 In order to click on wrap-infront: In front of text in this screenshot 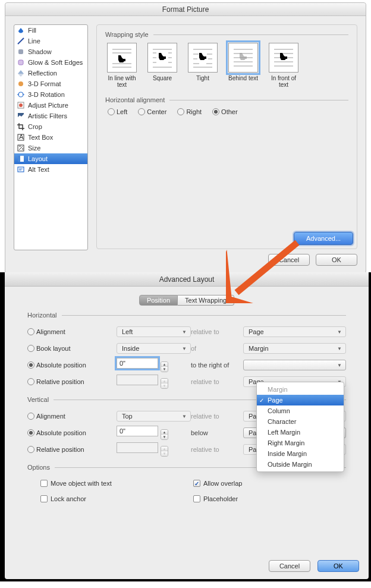, I will do `click(284, 65)`.